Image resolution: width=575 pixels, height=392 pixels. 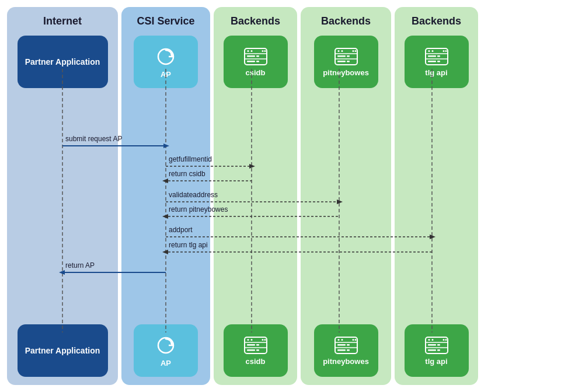 What do you see at coordinates (256, 362) in the screenshot?
I see `csidb-bottom-label: csidb` at bounding box center [256, 362].